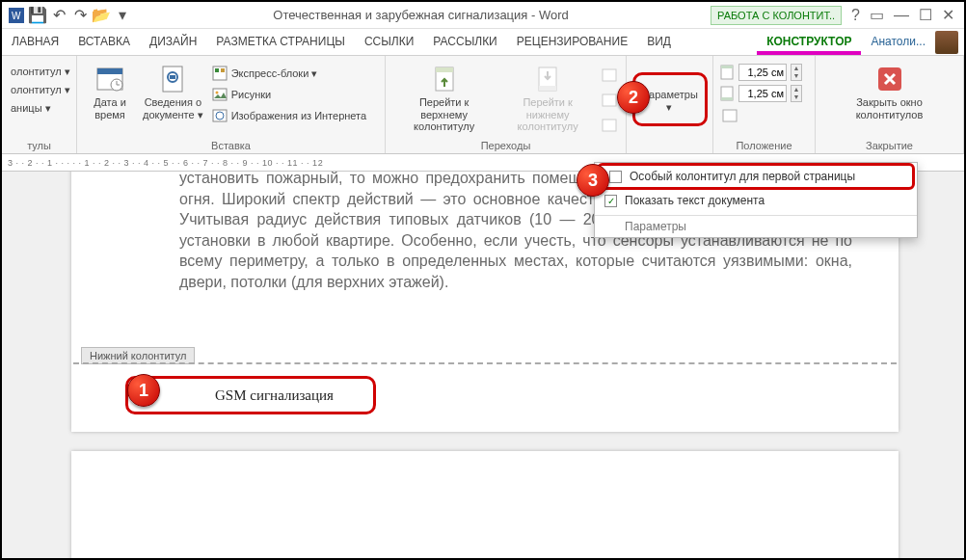  Describe the element at coordinates (59, 15) in the screenshot. I see `undo-icon: ↶` at that location.